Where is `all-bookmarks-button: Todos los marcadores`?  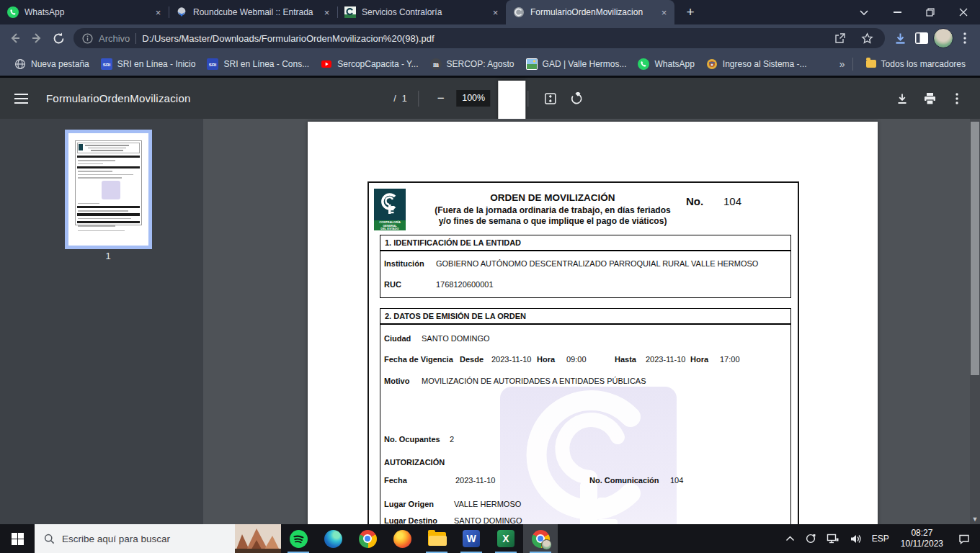
all-bookmarks-button: Todos los marcadores is located at coordinates (916, 64).